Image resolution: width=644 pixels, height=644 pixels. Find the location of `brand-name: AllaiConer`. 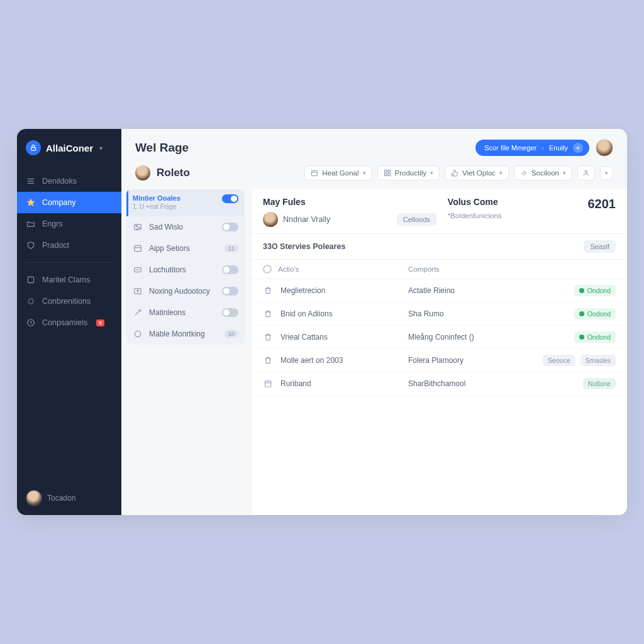

brand-name: AllaiConer is located at coordinates (69, 148).